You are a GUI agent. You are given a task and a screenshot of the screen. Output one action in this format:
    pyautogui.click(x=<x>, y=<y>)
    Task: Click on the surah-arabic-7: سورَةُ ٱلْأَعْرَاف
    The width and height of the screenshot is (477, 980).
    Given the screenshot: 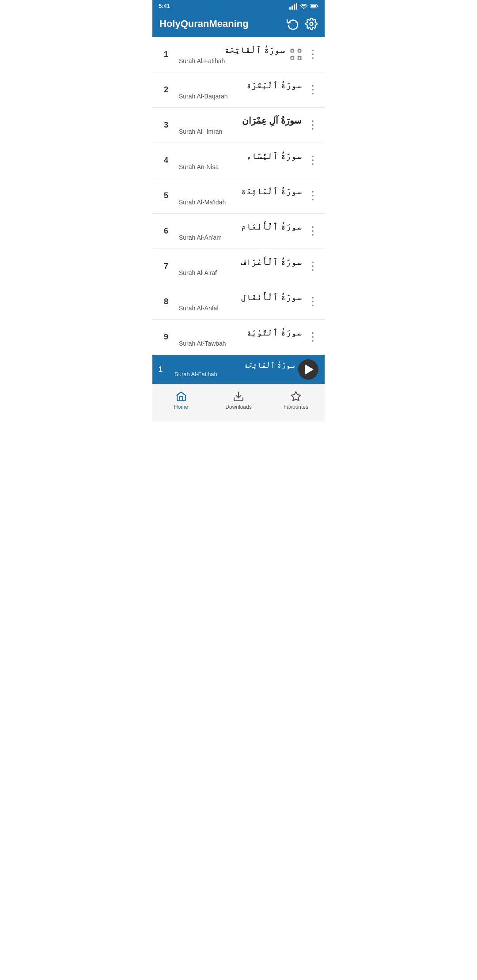 What is the action you would take?
    pyautogui.click(x=240, y=262)
    